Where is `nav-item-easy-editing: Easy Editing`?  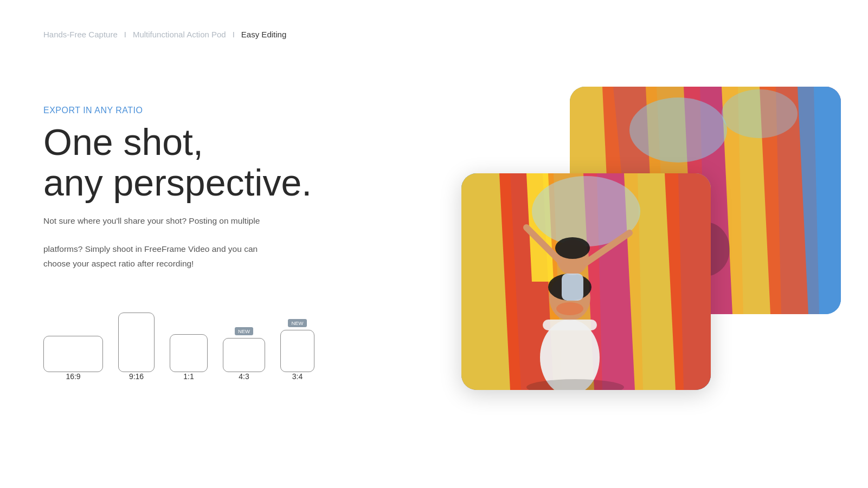
nav-item-easy-editing: Easy Editing is located at coordinates (263, 35).